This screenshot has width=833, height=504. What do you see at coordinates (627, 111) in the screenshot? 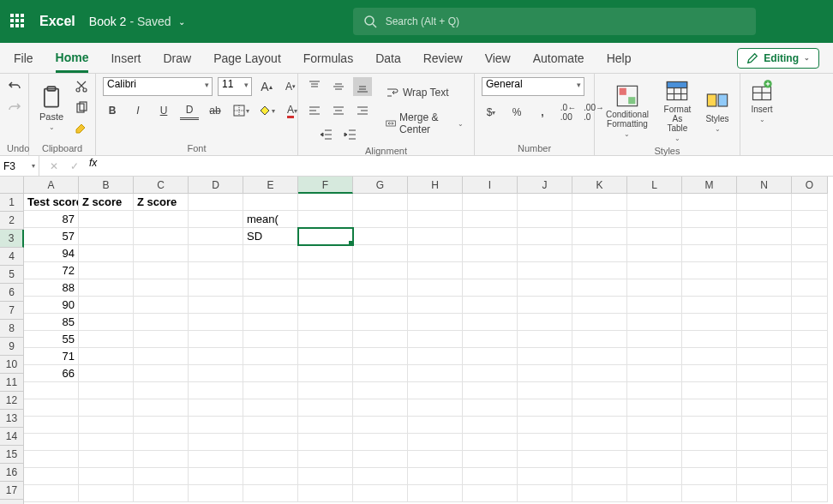
I see `conditional-formatting-button: Conditional Formatting⌄` at bounding box center [627, 111].